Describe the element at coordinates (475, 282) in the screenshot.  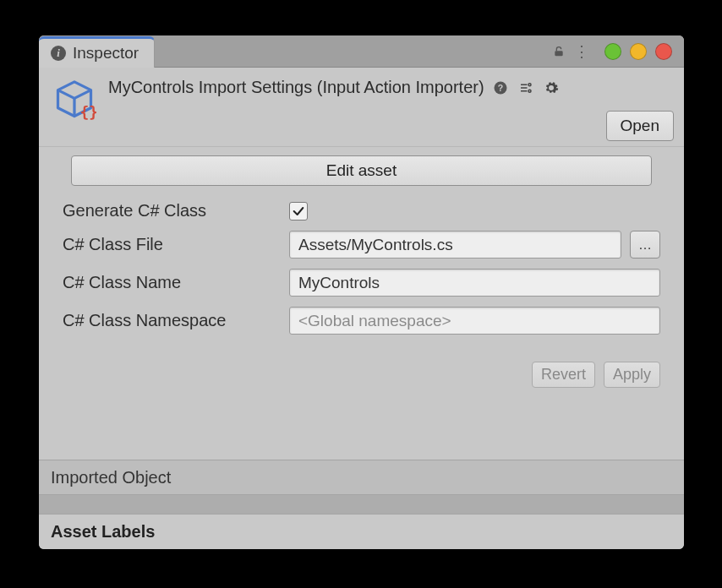
I see `class-name-input: MyControls` at that location.